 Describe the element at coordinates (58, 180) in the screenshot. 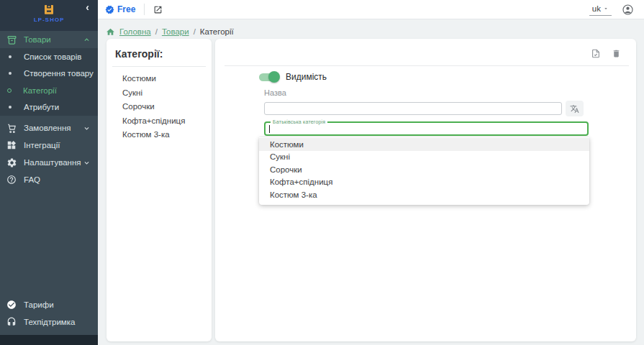

I see `sidebar-item-label: FAQ` at that location.